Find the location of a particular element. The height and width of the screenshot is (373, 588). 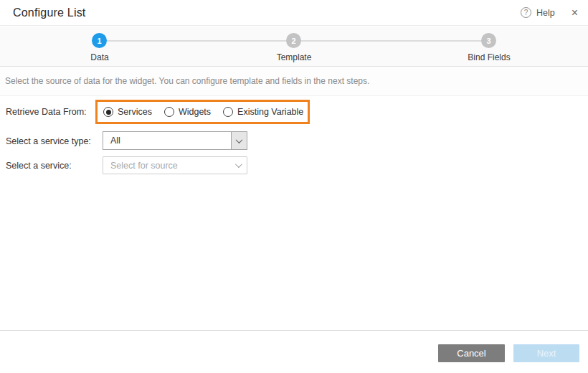

service-type-selected-value: All is located at coordinates (112, 141).